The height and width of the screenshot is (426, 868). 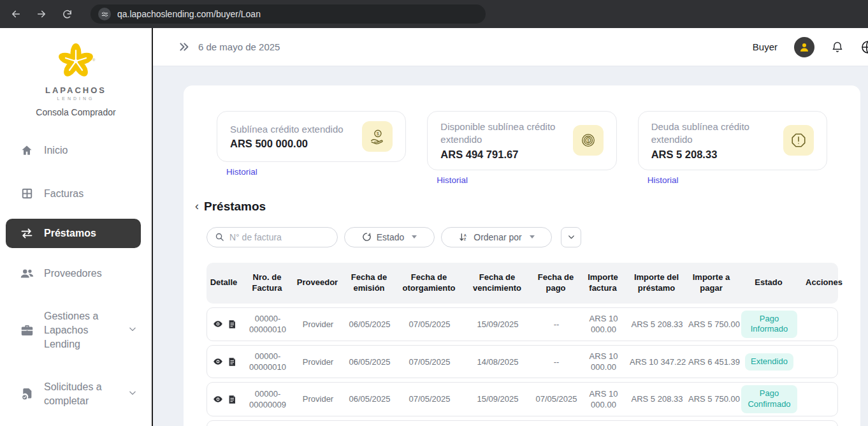 What do you see at coordinates (16, 14) in the screenshot?
I see `browser-back-icon` at bounding box center [16, 14].